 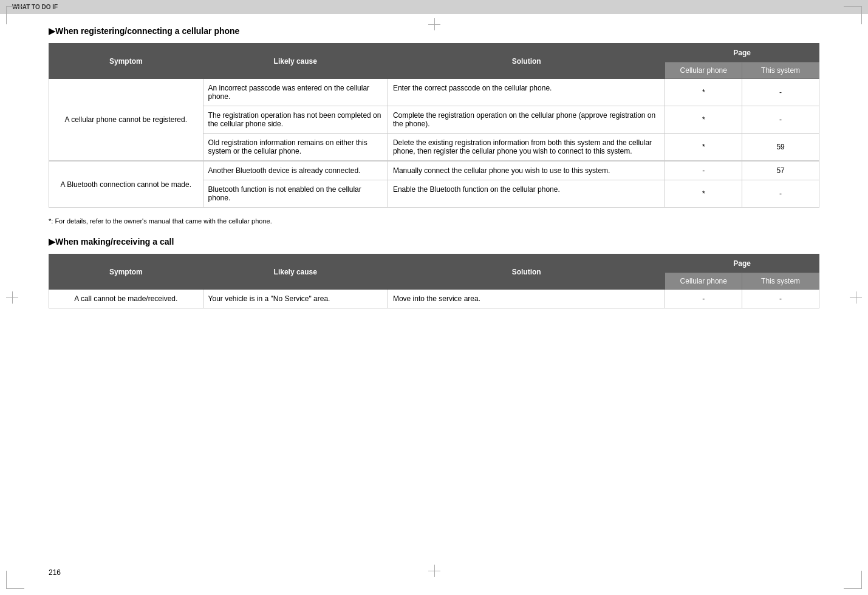 I want to click on system-page-2-2: -, so click(x=781, y=194).